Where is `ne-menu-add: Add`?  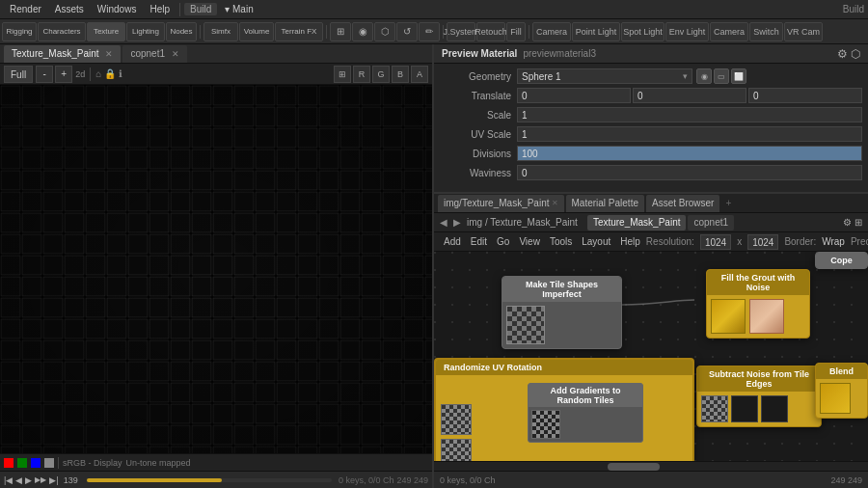
ne-menu-add: Add is located at coordinates (452, 241).